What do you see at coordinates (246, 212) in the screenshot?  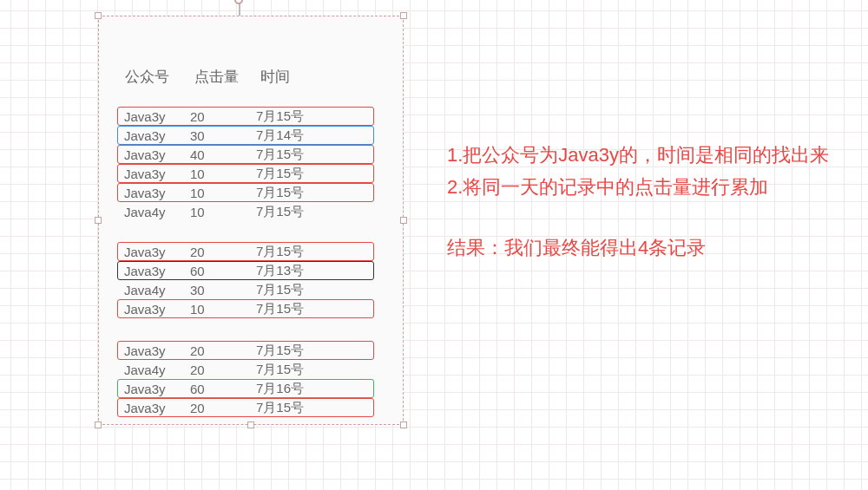 I see `table-row: Java4y107月15号` at bounding box center [246, 212].